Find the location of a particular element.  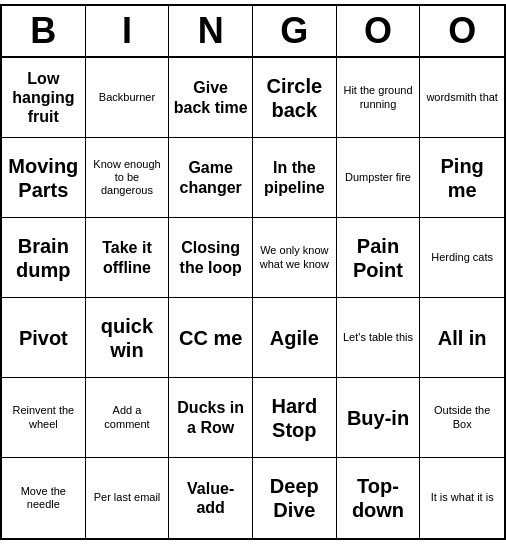

bingo-cell-text-8: Game changer is located at coordinates (210, 177).